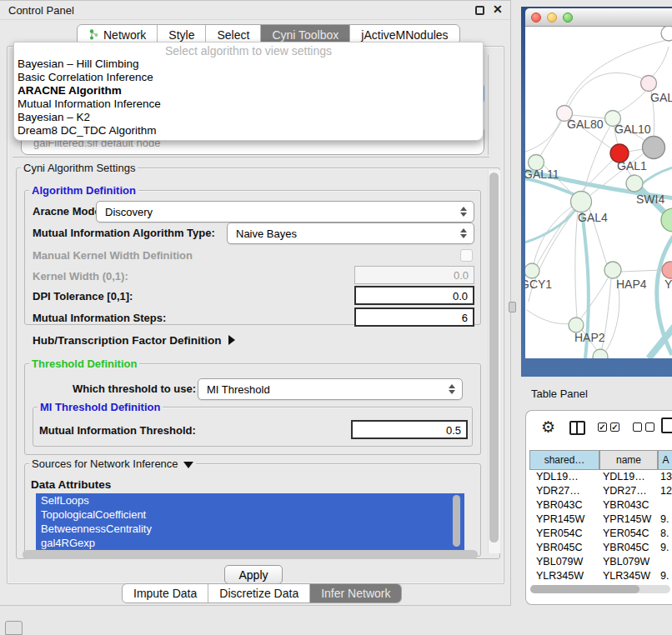 The width and height of the screenshot is (672, 635). What do you see at coordinates (564, 520) in the screenshot?
I see `table-cell: YPR145W` at bounding box center [564, 520].